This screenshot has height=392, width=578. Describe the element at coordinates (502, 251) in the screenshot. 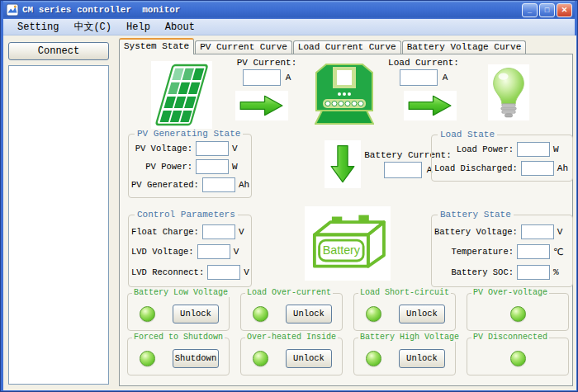

I see `battery-state-group: Battery State Battery Voltage:VTemperatu…` at that location.